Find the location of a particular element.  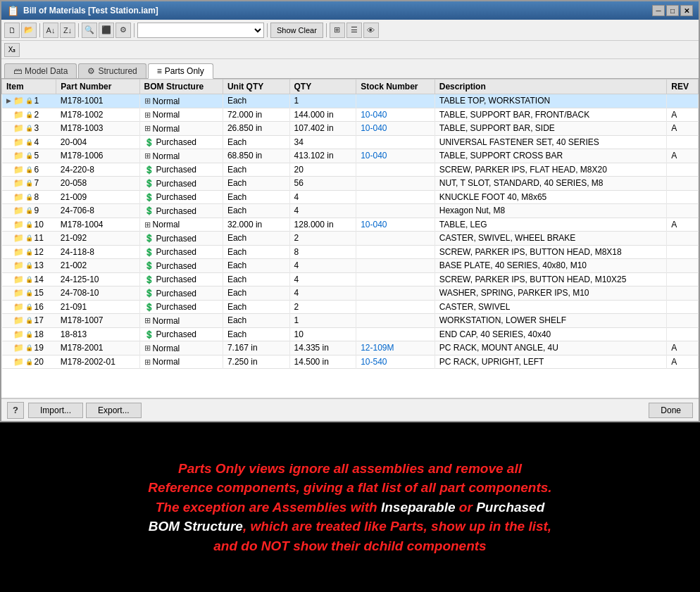

parts-only-icon: ≡ is located at coordinates (159, 71).